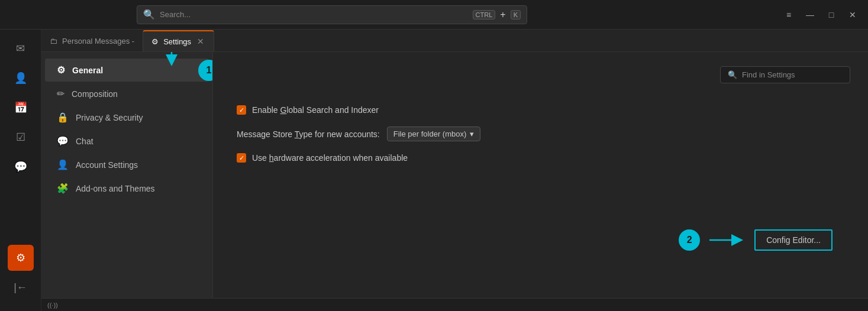  Describe the element at coordinates (793, 240) in the screenshot. I see `config-editor-button: Config Editor...` at that location.